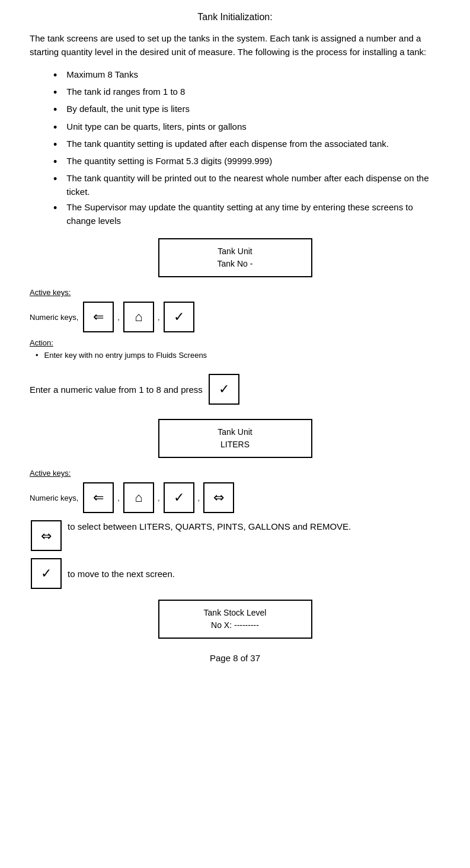 The width and height of the screenshot is (470, 868). I want to click on tank-stock-screen: Tank Stock Level No X: ---------, so click(235, 619).